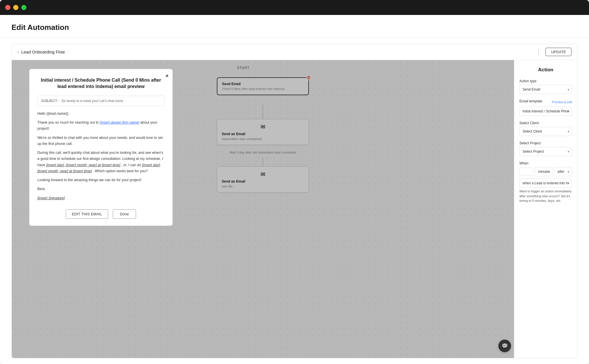 The image size is (589, 364). What do you see at coordinates (544, 172) in the screenshot?
I see `when-minutes-select: minutes` at bounding box center [544, 172].